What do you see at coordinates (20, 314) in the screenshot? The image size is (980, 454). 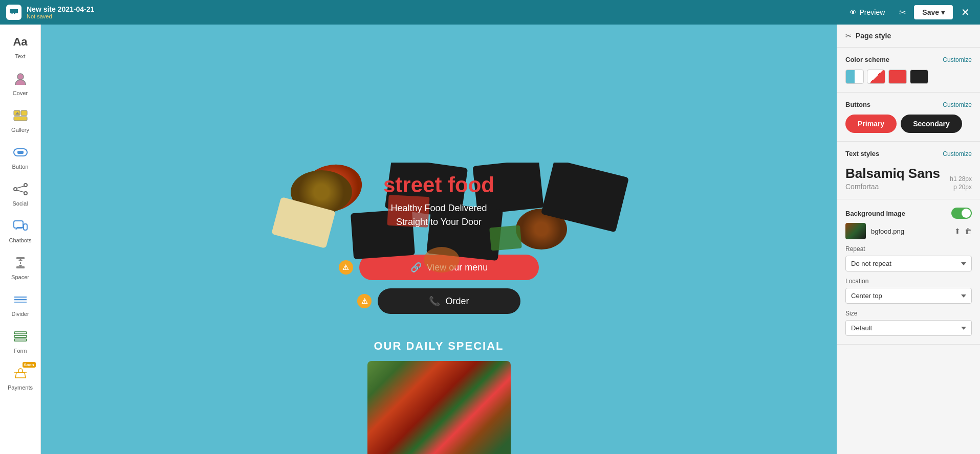 I see `sidebar-item-label: Divider` at bounding box center [20, 314].